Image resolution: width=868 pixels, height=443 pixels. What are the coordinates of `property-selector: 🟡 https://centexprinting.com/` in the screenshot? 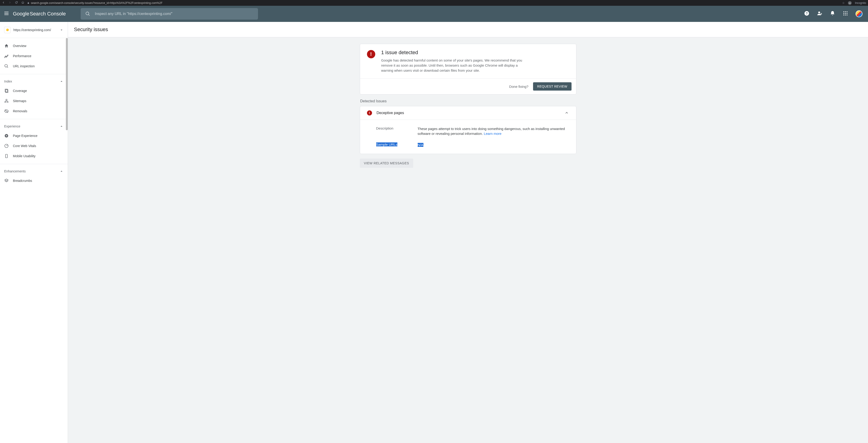 It's located at (34, 30).